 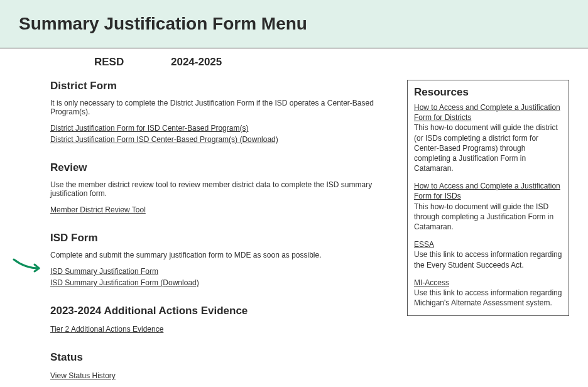 I want to click on isd-form-section: ISD Form Complete and submit the summary…, so click(x=219, y=260).